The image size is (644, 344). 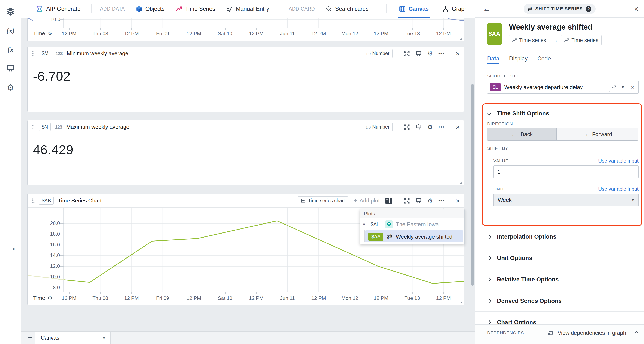 What do you see at coordinates (195, 9) in the screenshot?
I see `time-series-button: Time Series` at bounding box center [195, 9].